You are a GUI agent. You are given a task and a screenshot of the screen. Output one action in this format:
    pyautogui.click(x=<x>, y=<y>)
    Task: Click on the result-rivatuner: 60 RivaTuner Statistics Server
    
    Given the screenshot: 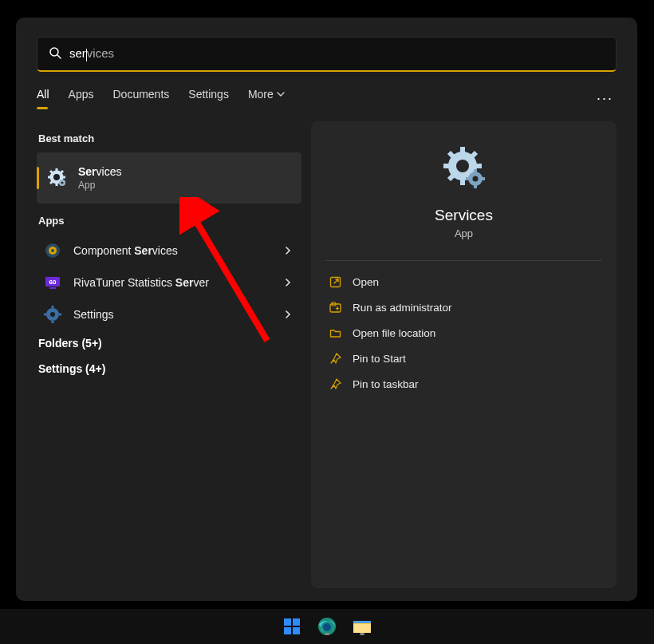 What is the action you would take?
    pyautogui.click(x=169, y=282)
    